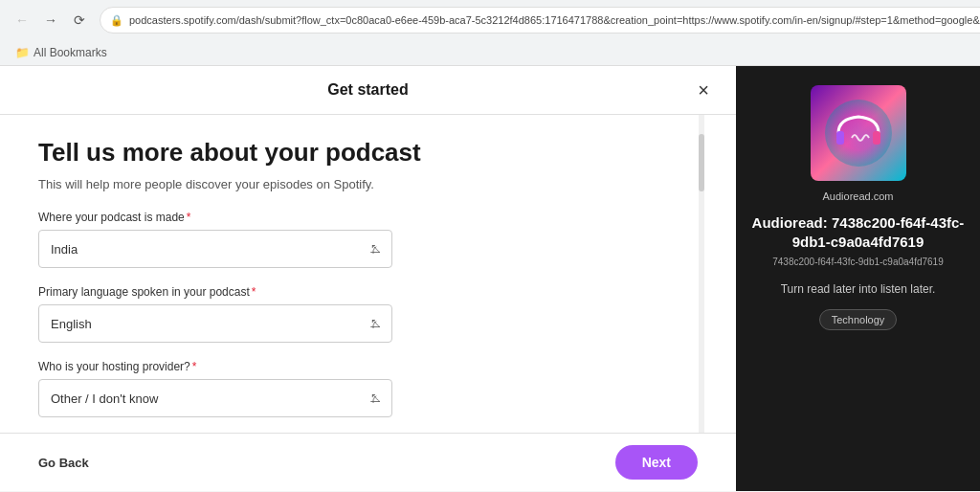  What do you see at coordinates (255, 292) in the screenshot?
I see `required-star-2: *` at bounding box center [255, 292].